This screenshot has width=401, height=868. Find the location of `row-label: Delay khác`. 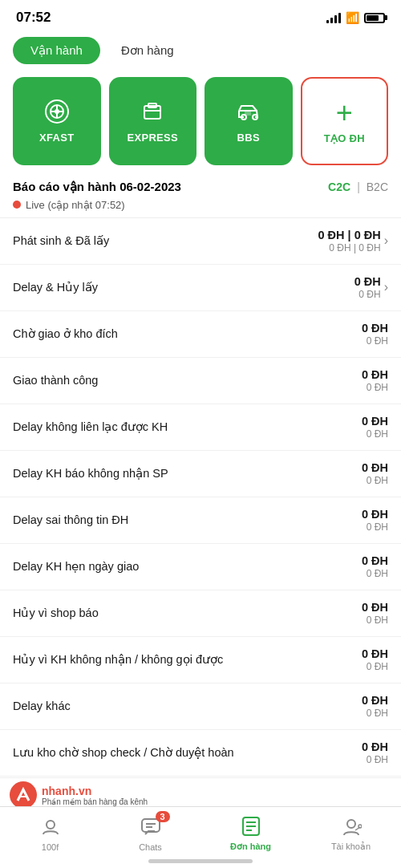

row-label: Delay khác is located at coordinates (42, 706).